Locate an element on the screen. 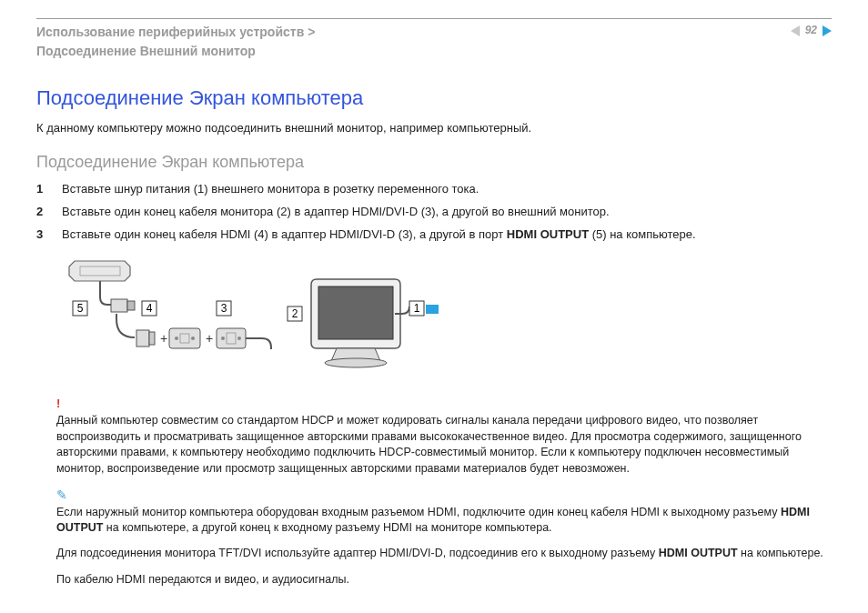 This screenshot has width=868, height=613. page-header: Использование периферийных устройств > П… is located at coordinates (434, 42).